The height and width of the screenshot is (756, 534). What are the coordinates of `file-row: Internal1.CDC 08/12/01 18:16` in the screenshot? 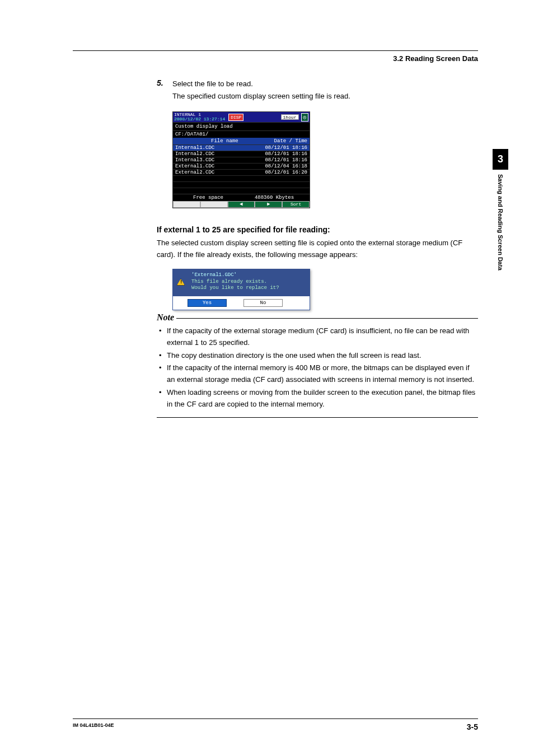 It's located at (241, 148).